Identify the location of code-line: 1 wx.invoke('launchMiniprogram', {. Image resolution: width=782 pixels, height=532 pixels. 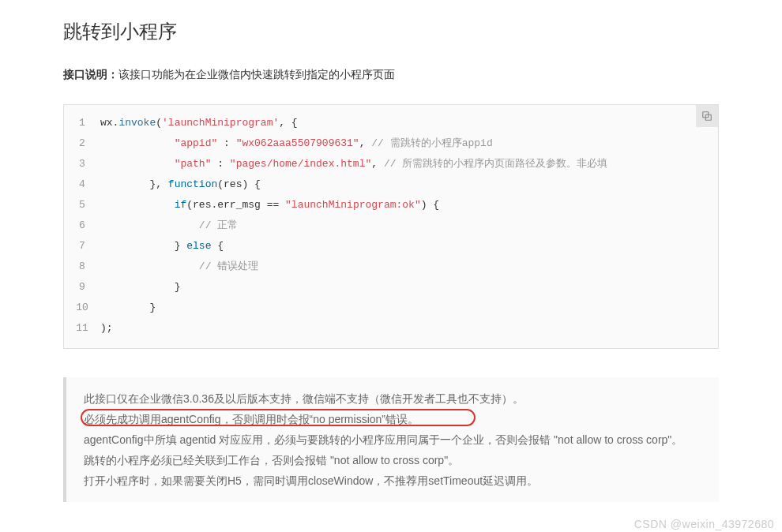
(391, 123).